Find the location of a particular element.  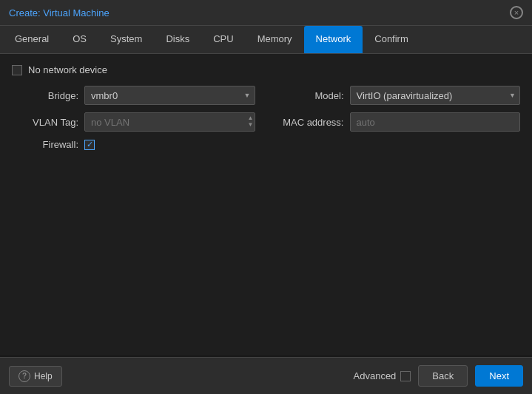

mac-label: MAC address: is located at coordinates (311, 123).